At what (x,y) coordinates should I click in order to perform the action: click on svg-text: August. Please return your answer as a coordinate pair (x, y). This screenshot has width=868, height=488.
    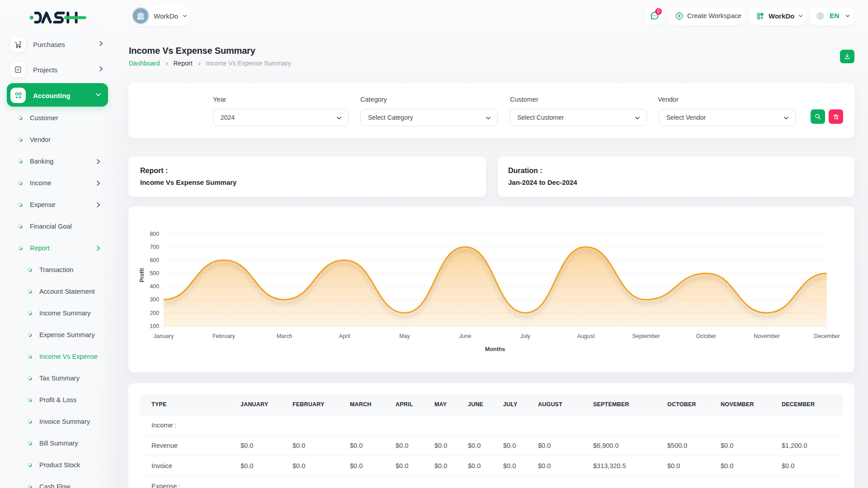
    Looking at the image, I should click on (586, 336).